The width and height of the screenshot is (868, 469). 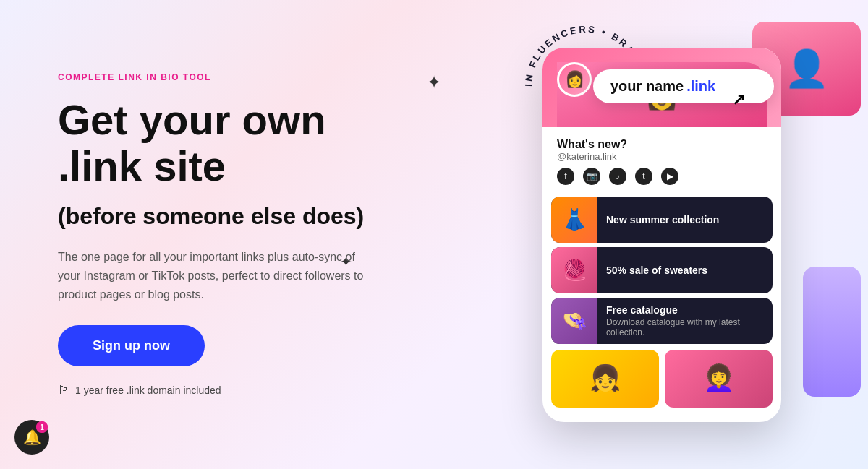 What do you see at coordinates (132, 345) in the screenshot?
I see `signup-button: Sign up now` at bounding box center [132, 345].